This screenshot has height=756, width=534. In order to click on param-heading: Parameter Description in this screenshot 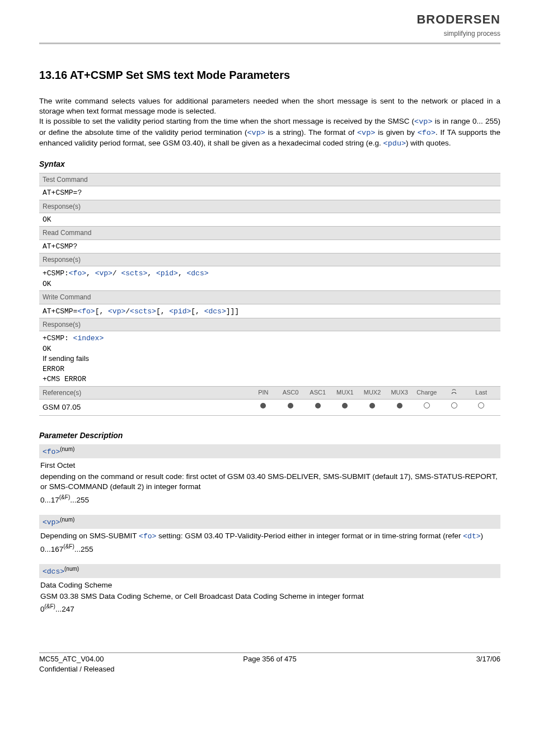, I will do `click(270, 435)`.